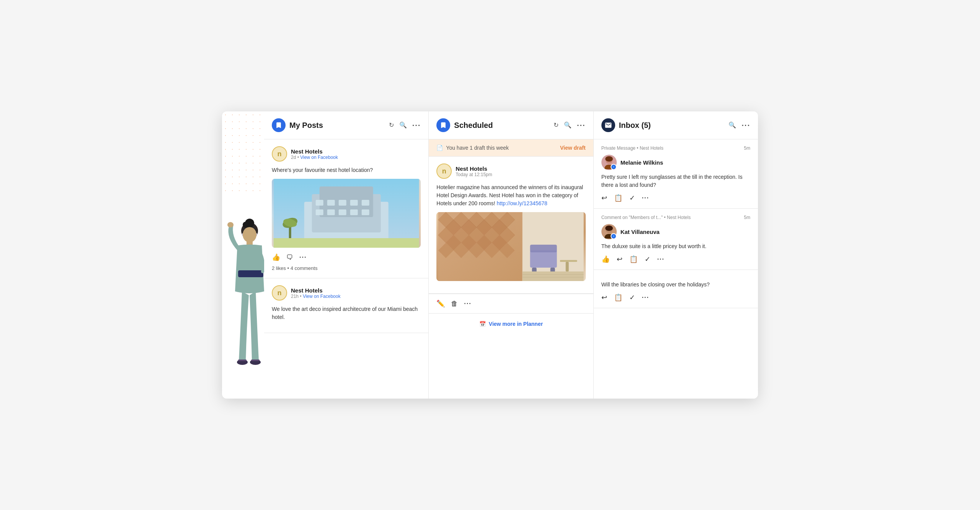 Image resolution: width=980 pixels, height=510 pixels. I want to click on post-author-2: Nest Hotels, so click(315, 290).